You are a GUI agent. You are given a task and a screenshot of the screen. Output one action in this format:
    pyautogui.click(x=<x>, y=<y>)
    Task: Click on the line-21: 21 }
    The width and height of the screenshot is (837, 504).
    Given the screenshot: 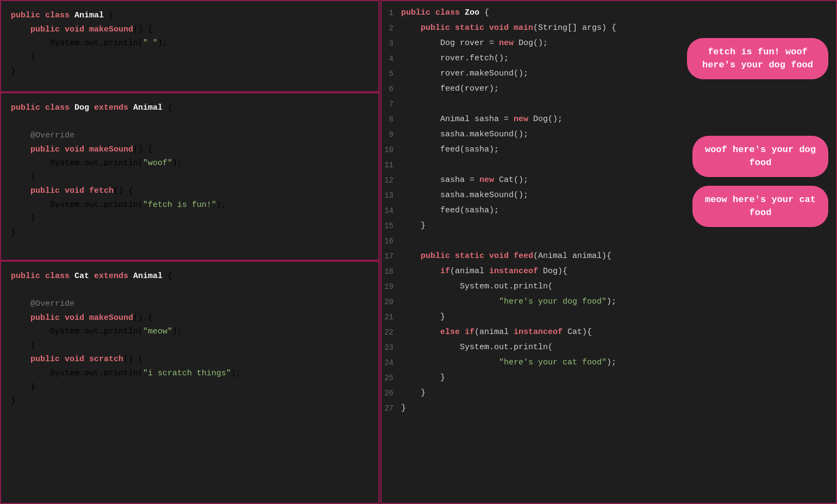 What is the action you would take?
    pyautogui.click(x=609, y=318)
    